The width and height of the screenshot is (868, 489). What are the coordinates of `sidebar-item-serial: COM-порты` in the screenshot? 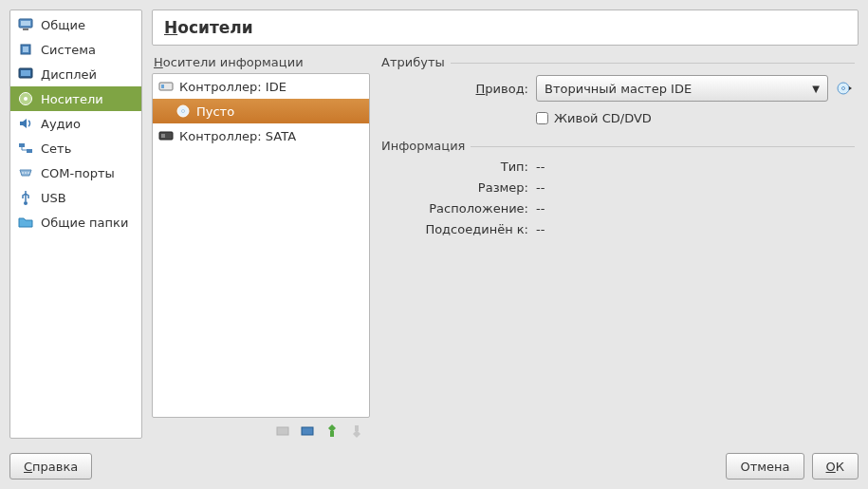 It's located at (76, 173).